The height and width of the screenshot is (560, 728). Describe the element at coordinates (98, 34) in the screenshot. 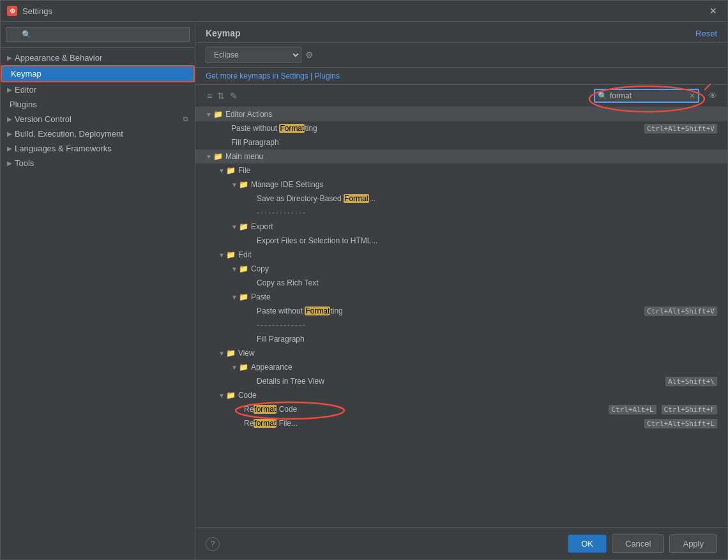

I see `sidebar-search-input` at that location.